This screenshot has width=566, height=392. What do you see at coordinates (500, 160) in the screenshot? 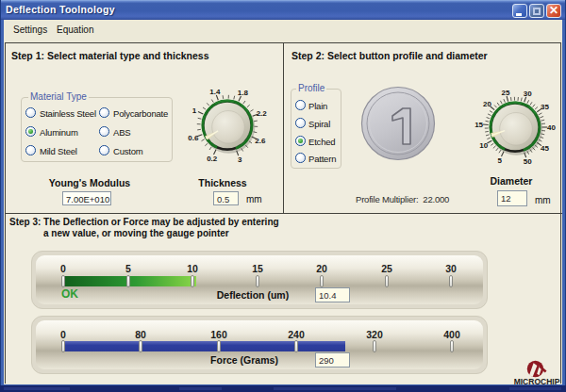
I see `svg-text: 5` at bounding box center [500, 160].